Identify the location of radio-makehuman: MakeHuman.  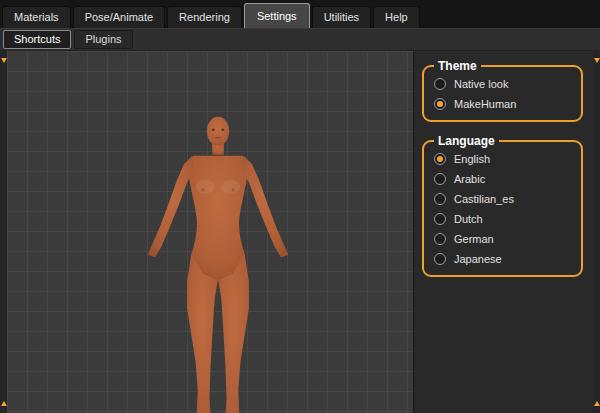
(504, 104).